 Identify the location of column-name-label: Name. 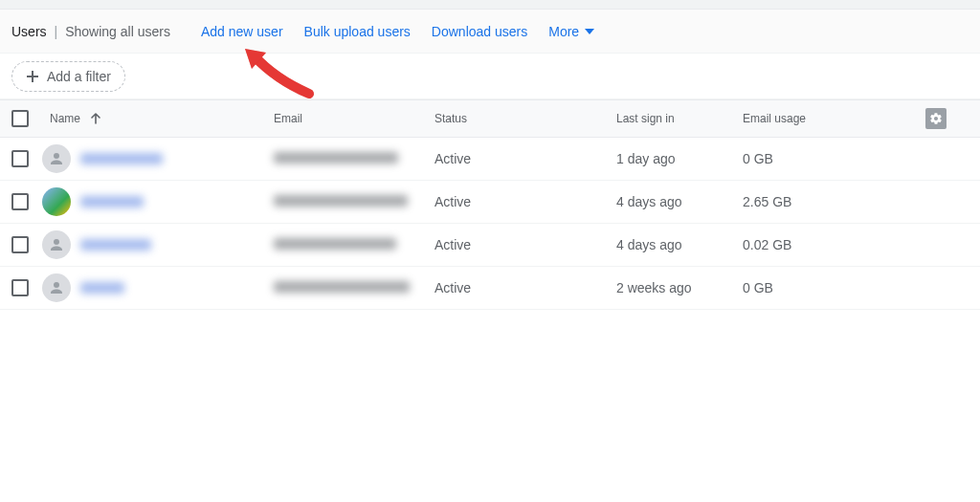
(65, 119).